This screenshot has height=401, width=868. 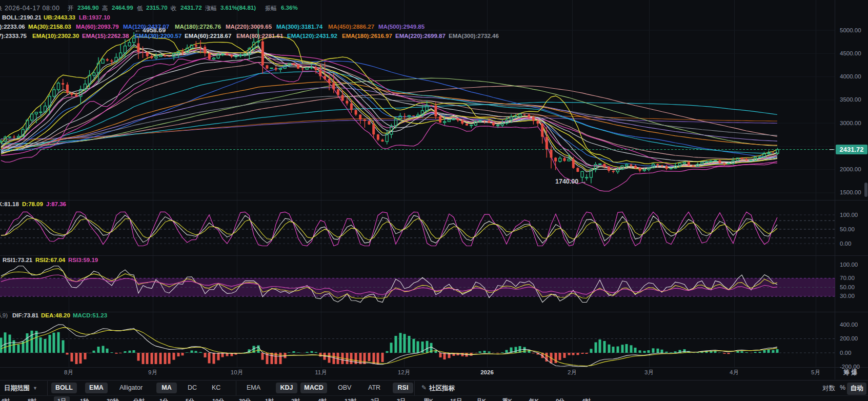 What do you see at coordinates (816, 372) in the screenshot?
I see `svg-text: 5月` at bounding box center [816, 372].